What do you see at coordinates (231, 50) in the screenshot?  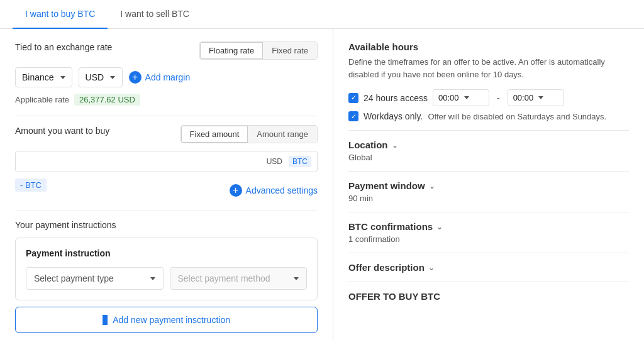 I see `floating-rate-btn: Floating rate` at bounding box center [231, 50].